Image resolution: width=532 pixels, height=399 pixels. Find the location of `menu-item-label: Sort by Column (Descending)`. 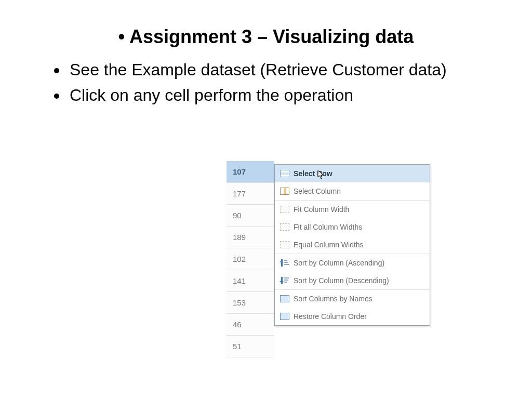

menu-item-label: Sort by Column (Descending) is located at coordinates (341, 281).